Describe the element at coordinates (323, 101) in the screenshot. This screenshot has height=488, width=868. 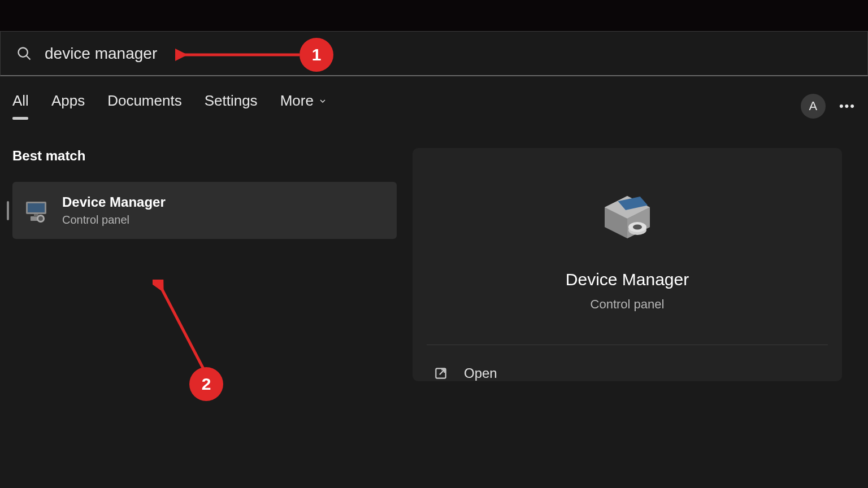
I see `chevron-down-icon` at that location.